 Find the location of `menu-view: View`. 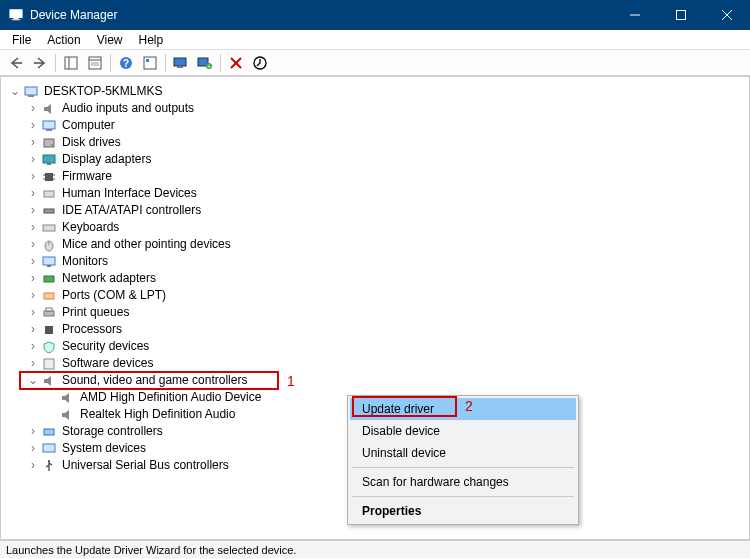

menu-view: View is located at coordinates (110, 40).